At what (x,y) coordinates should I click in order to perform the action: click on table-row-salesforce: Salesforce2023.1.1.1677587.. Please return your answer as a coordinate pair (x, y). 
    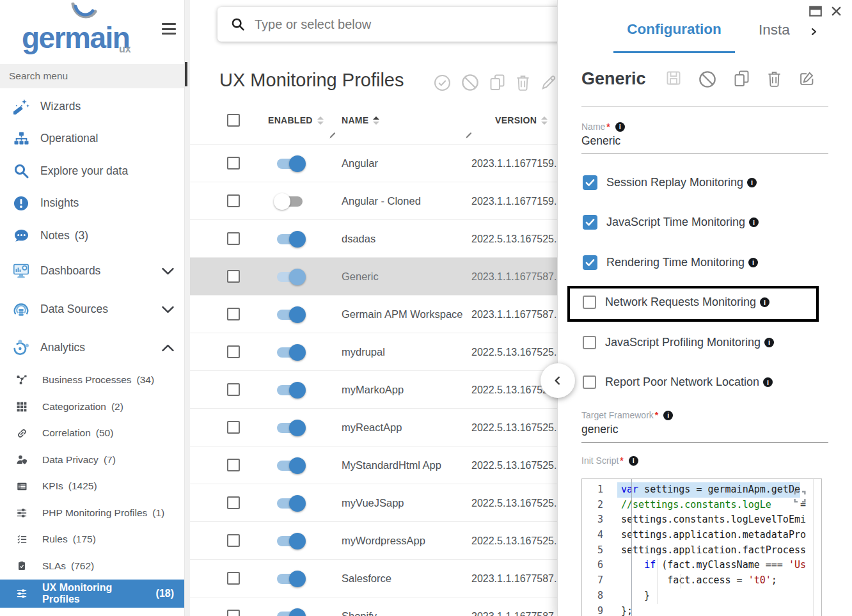
    Looking at the image, I should click on (374, 578).